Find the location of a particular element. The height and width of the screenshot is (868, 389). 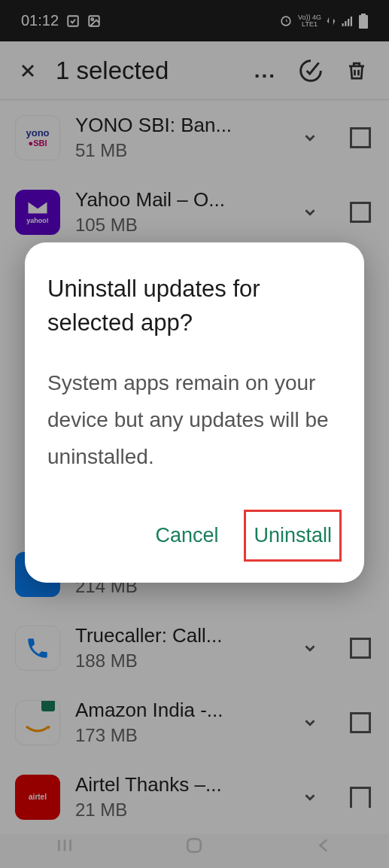

app-icon-airtel: airtel is located at coordinates (38, 797).